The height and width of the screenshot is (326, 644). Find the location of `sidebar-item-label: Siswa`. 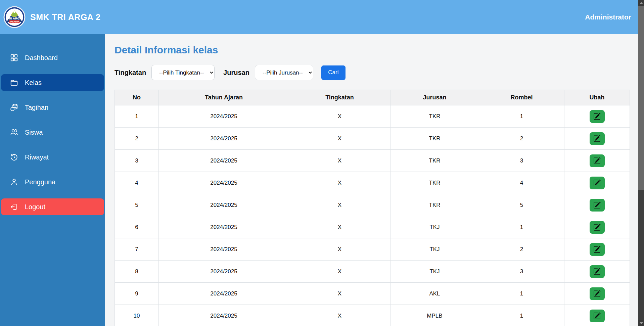

sidebar-item-label: Siswa is located at coordinates (34, 132).